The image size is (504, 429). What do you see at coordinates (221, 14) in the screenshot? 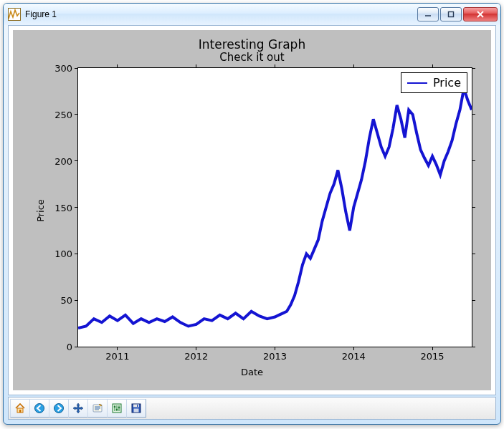
I see `window-title: Figure 1` at bounding box center [221, 14].